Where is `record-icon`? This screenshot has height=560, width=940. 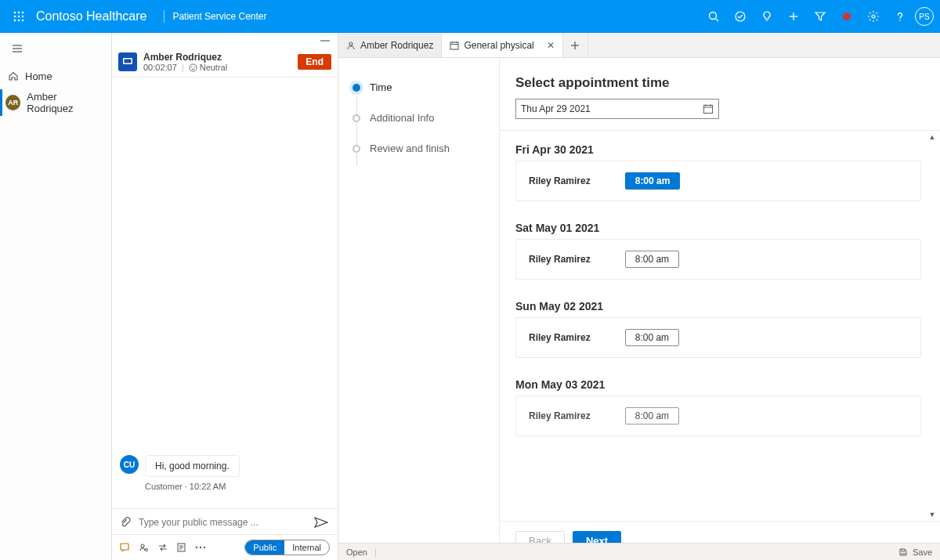 record-icon is located at coordinates (847, 16).